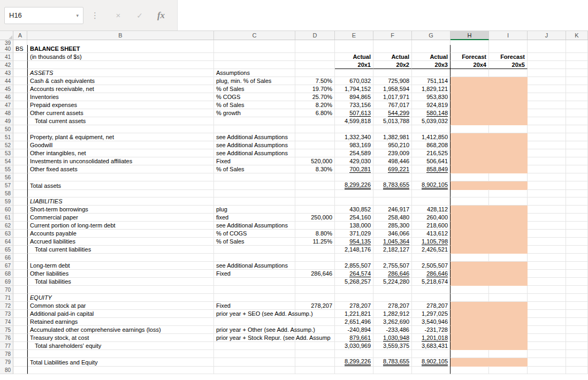 The image size is (588, 380). What do you see at coordinates (577, 113) in the screenshot?
I see `cell-K48` at bounding box center [577, 113].